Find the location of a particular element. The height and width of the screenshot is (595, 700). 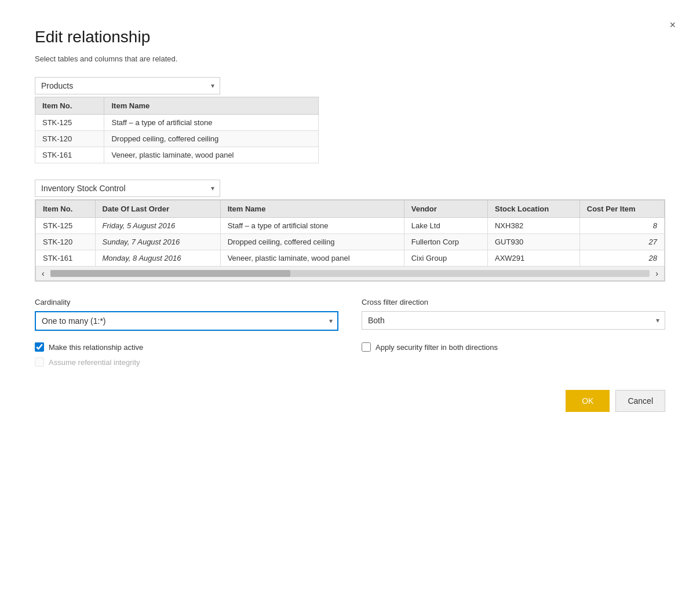

security-filter-checkbox is located at coordinates (366, 347).